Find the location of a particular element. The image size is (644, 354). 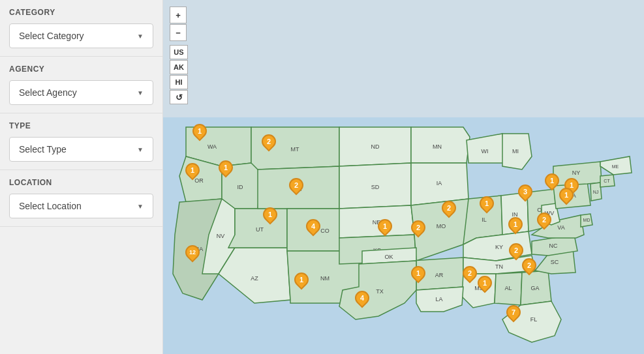

pin-count-ks: 1 is located at coordinates (385, 226).